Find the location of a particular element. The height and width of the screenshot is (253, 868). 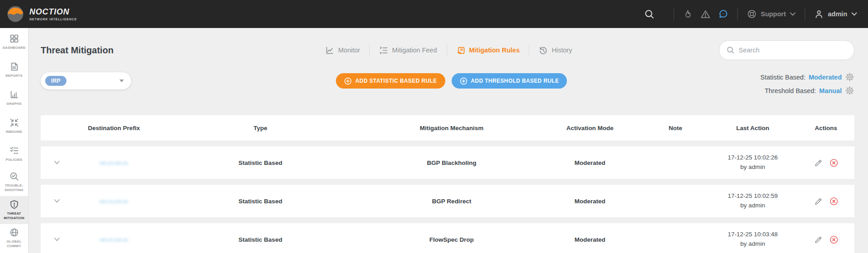

tab-mitigation-rules: Mitigation Rules is located at coordinates (488, 51).